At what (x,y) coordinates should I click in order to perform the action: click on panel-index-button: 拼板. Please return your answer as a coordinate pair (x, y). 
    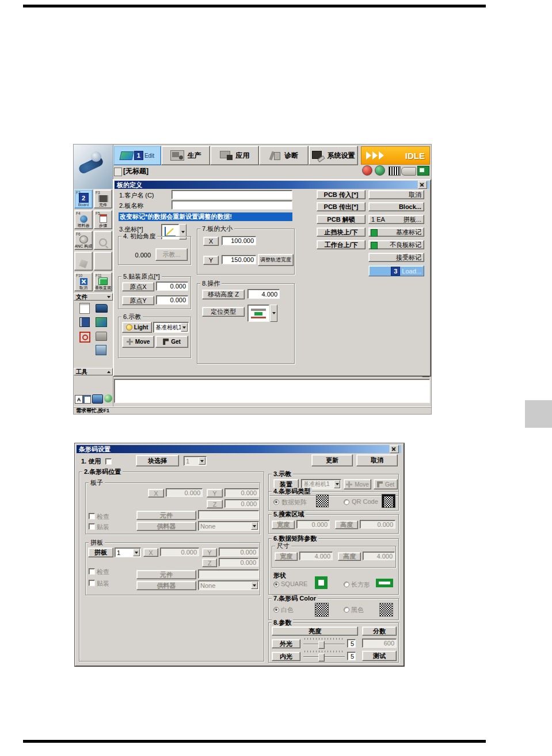
    Looking at the image, I should click on (101, 553).